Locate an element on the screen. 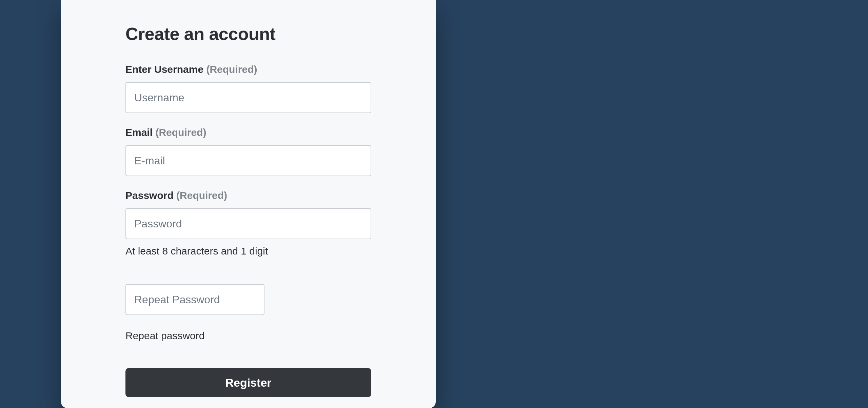 The width and height of the screenshot is (868, 408). repeat-password-hint: Repeat password is located at coordinates (248, 336).